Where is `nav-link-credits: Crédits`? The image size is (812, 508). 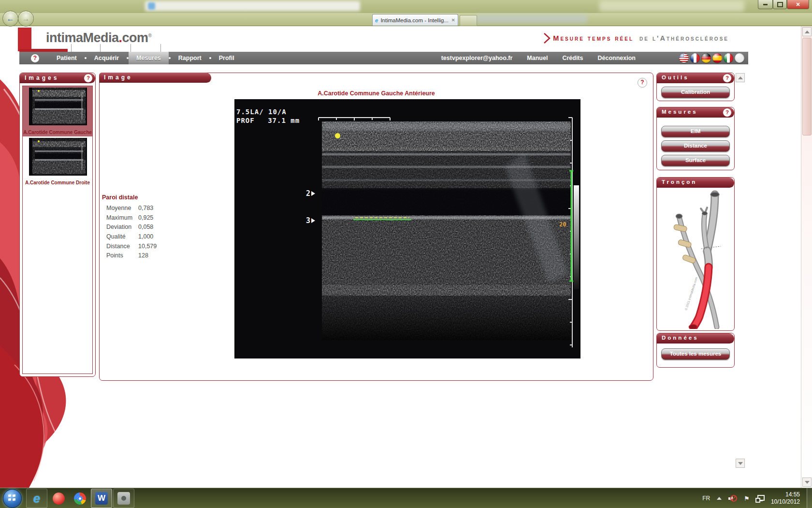 nav-link-credits: Crédits is located at coordinates (572, 58).